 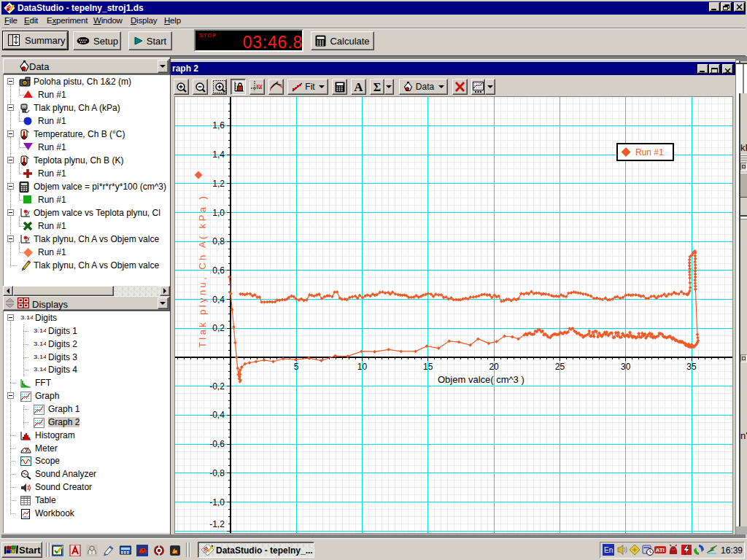 What do you see at coordinates (428, 367) in the screenshot?
I see `svg-text: 15` at bounding box center [428, 367].